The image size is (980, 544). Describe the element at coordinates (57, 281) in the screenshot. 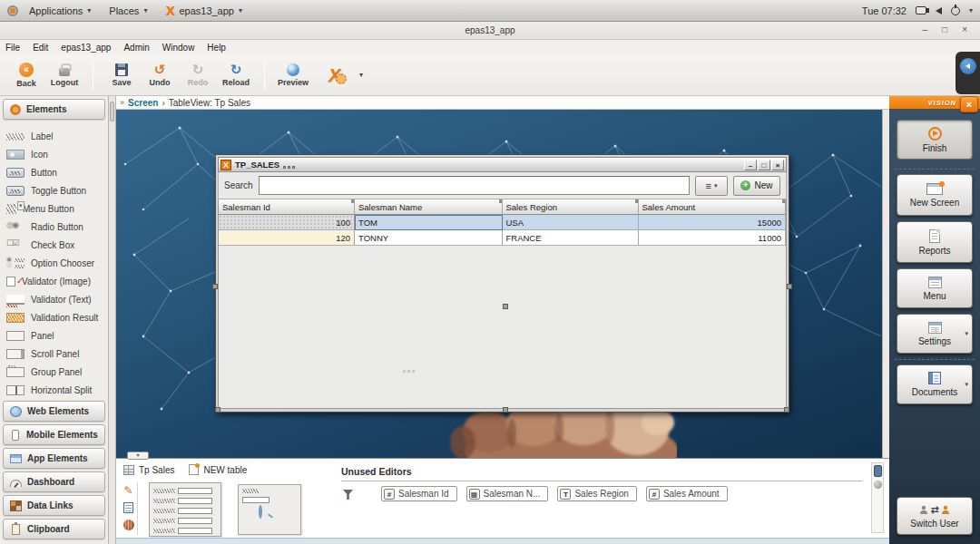

I see `element-item-validator-image: Validator (Image)` at that location.